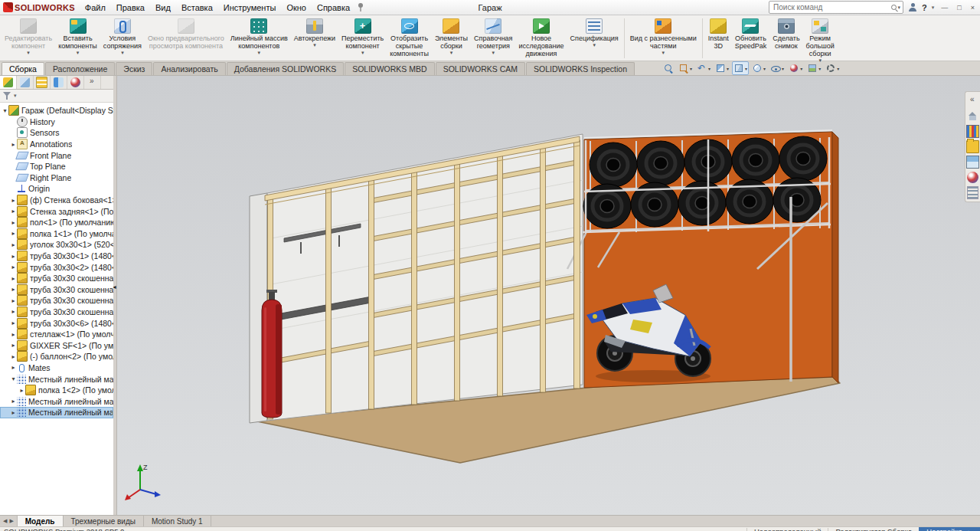 The image size is (980, 531). What do you see at coordinates (663, 38) in the screenshot?
I see `exploded-view-button: Вид с разнесенными частями▾` at bounding box center [663, 38].